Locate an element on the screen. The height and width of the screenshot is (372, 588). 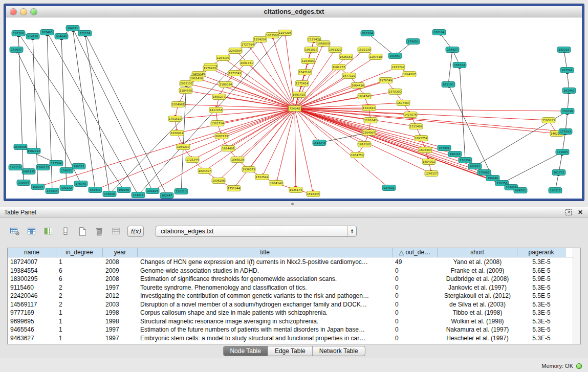
table-row: 1938455462009Genome-wide association stu… is located at coordinates (290, 271).